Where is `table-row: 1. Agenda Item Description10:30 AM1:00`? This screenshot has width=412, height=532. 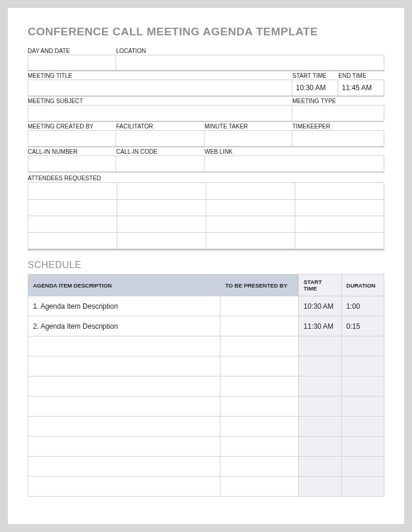
table-row: 1. Agenda Item Description10:30 AM1:00 is located at coordinates (206, 306).